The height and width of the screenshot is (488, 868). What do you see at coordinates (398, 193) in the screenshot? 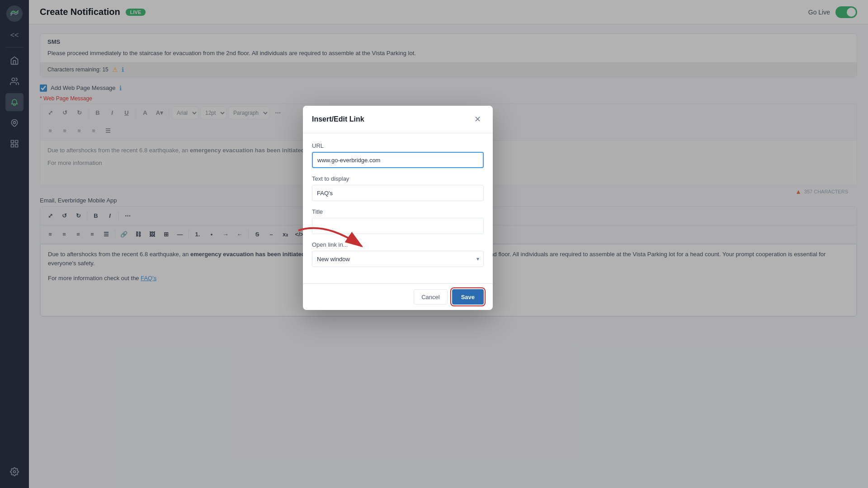
I see `text-display-input` at bounding box center [398, 193].